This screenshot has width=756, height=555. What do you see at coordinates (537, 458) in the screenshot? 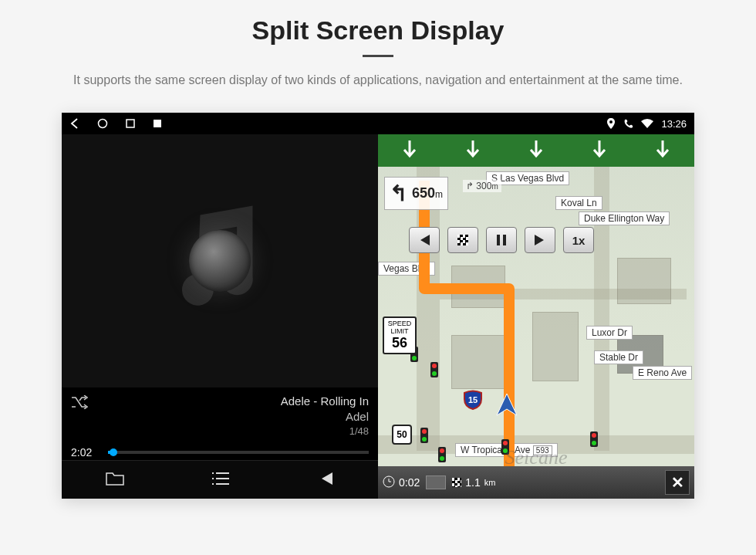
I see `brand-watermark: Seicane` at bounding box center [537, 458].